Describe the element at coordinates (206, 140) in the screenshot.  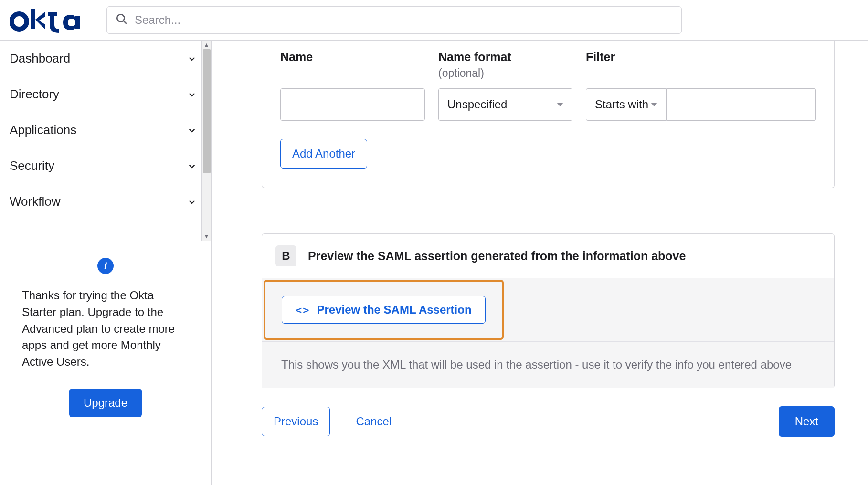
I see `scrollbar: ▲ ▼` at that location.